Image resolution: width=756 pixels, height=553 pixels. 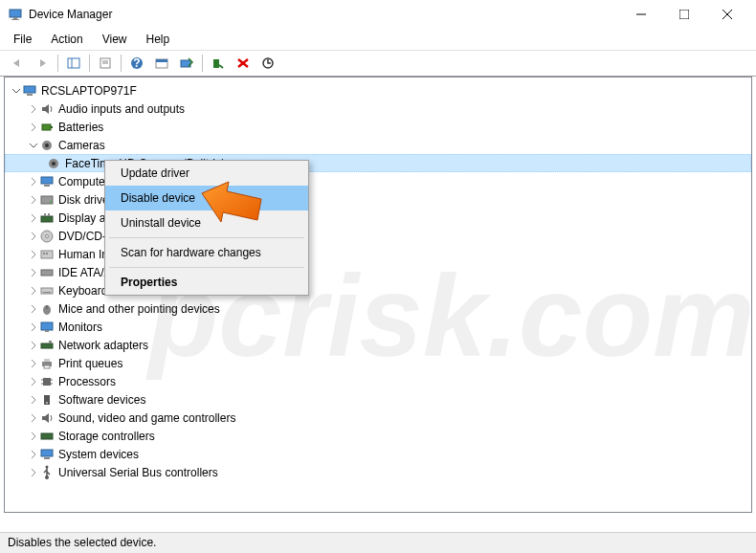 I want to click on tree-item-label: Mice and other pointing devices, so click(x=140, y=309).